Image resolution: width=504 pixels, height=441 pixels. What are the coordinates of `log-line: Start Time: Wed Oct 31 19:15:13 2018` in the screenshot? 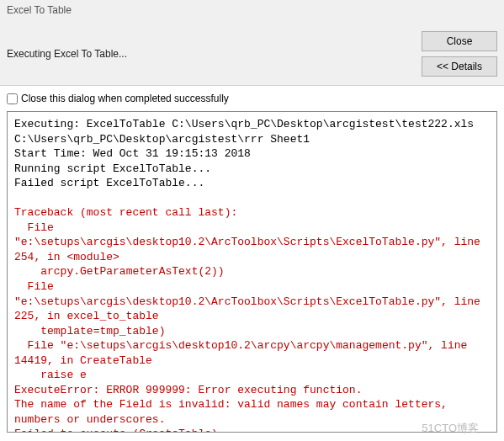 It's located at (252, 154).